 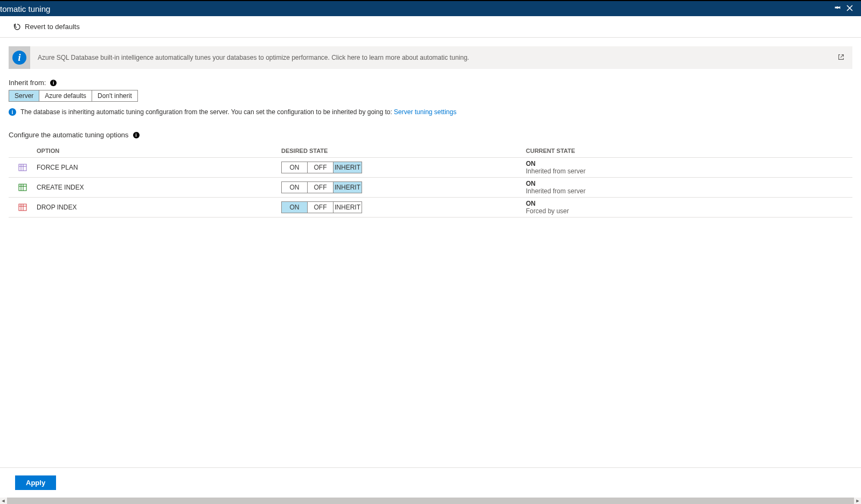 I want to click on blade-title: tomatic tuning, so click(x=25, y=9).